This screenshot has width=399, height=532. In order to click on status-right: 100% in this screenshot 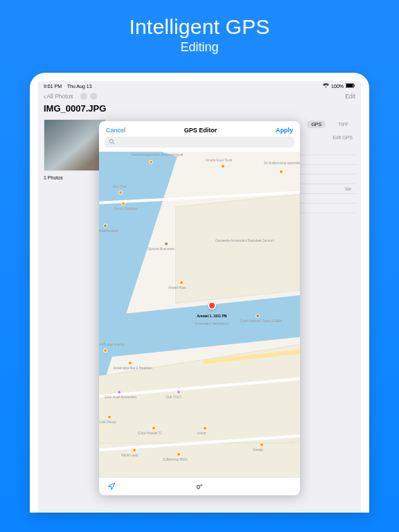, I will do `click(339, 86)`.